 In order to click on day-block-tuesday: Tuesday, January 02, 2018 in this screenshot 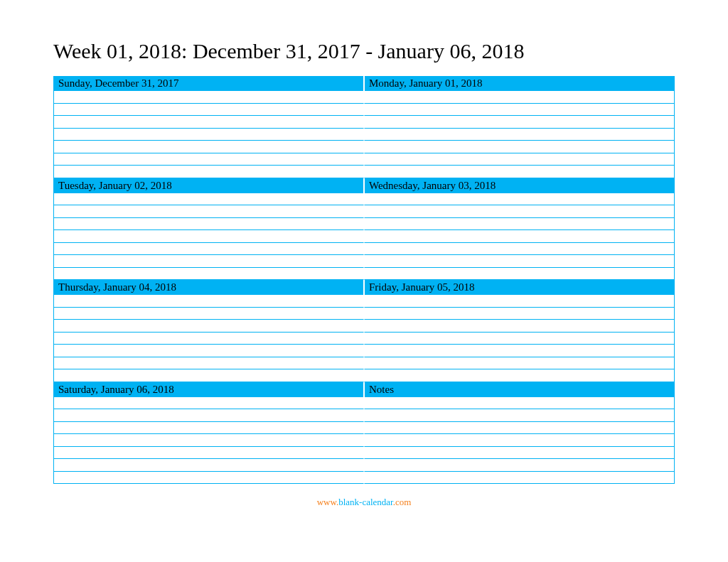, I will do `click(209, 229)`.